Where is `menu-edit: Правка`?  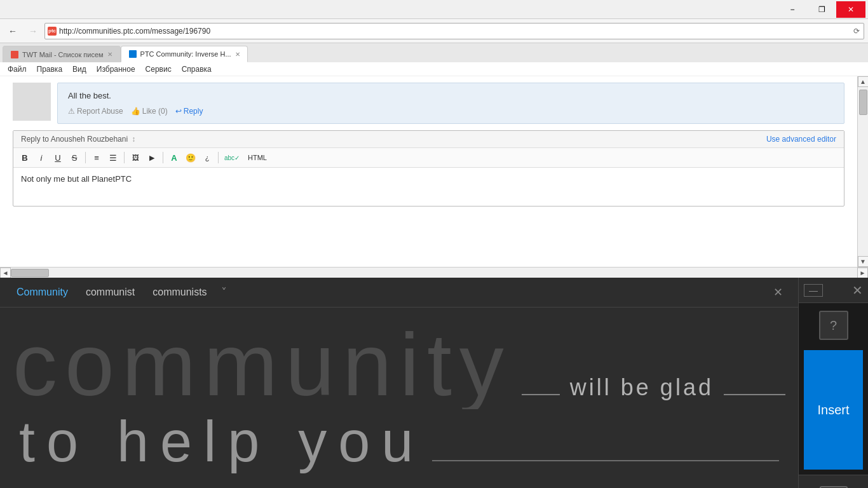
menu-edit: Правка is located at coordinates (50, 69).